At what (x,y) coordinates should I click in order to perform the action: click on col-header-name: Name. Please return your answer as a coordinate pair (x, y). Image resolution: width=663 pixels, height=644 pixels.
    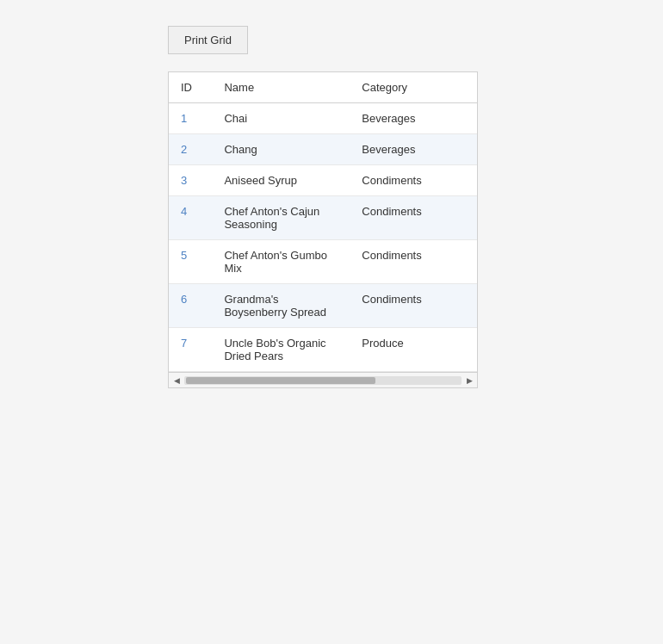
    Looking at the image, I should click on (281, 88).